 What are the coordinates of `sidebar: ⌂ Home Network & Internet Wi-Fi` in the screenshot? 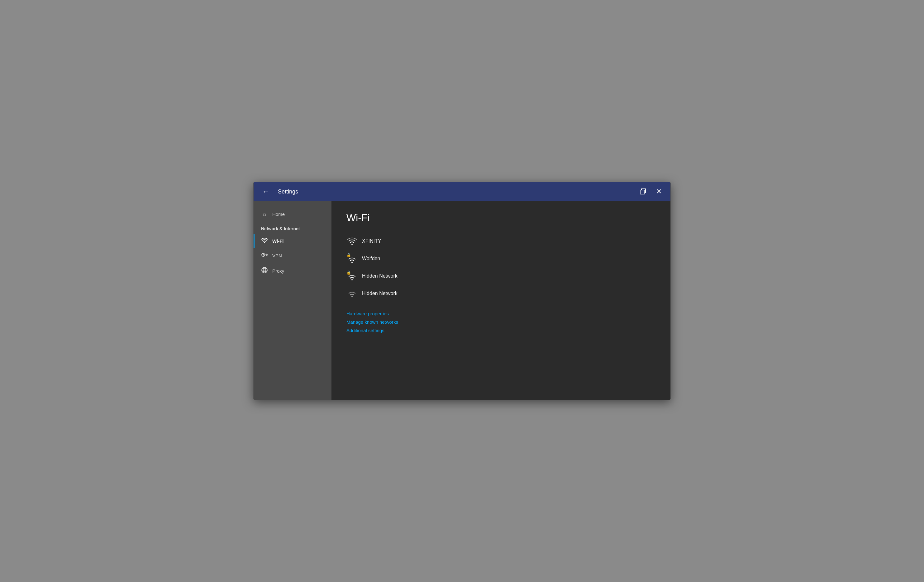 It's located at (292, 300).